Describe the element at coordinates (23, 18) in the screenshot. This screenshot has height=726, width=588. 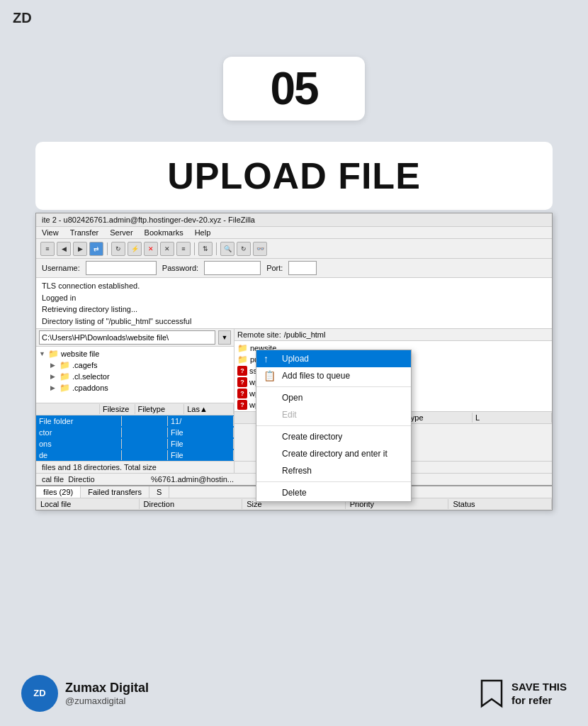
I see `zd-logo: ZD` at that location.